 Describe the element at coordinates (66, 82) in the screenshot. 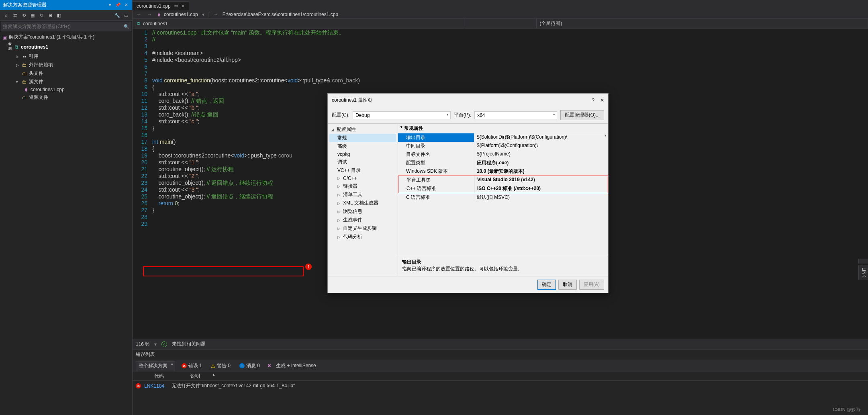

I see `sources-node: ▾🗀源文件` at that location.